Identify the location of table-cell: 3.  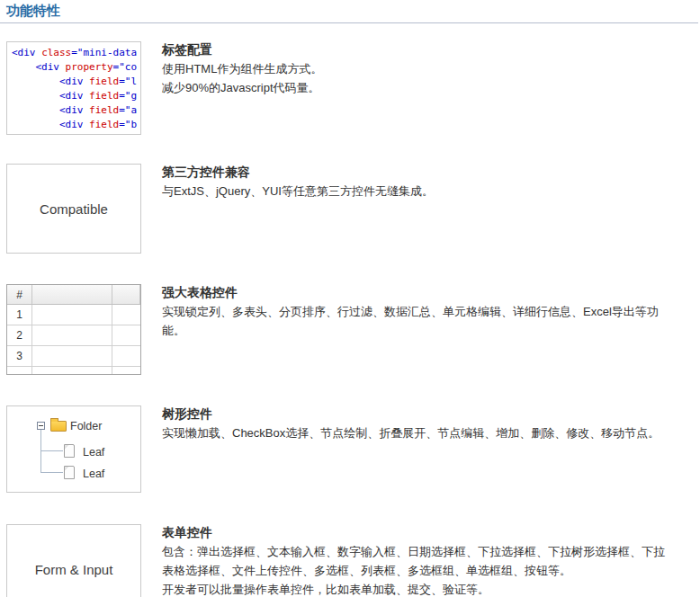
(20, 356).